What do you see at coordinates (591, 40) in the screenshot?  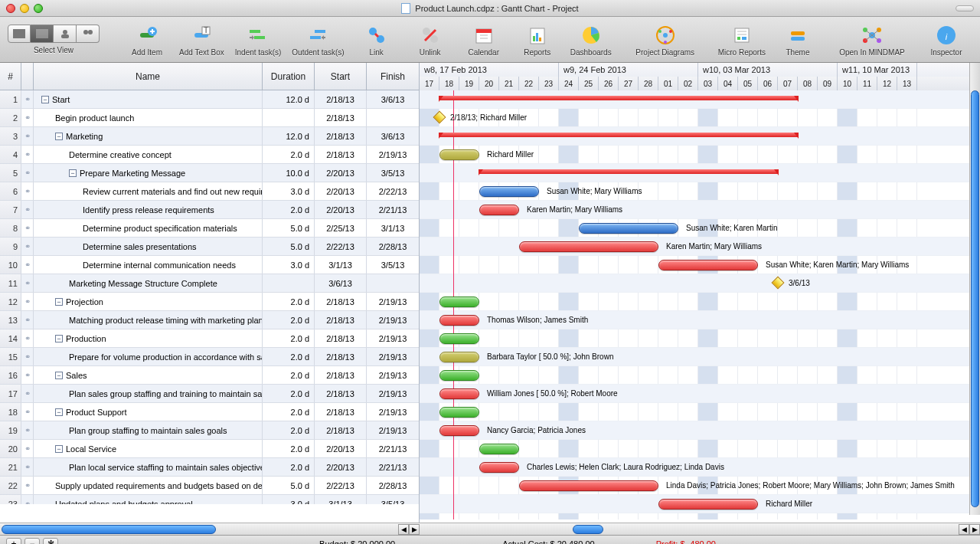 I see `toolbar-dashboards: Dashboards` at bounding box center [591, 40].